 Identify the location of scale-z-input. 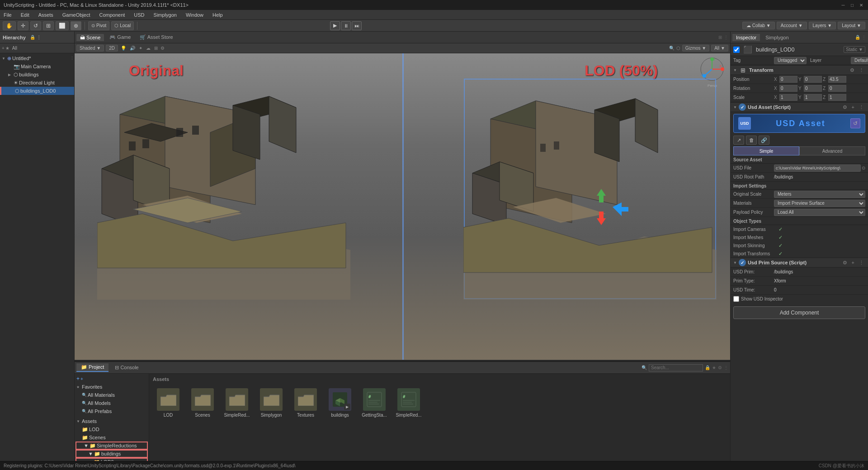
(837, 98).